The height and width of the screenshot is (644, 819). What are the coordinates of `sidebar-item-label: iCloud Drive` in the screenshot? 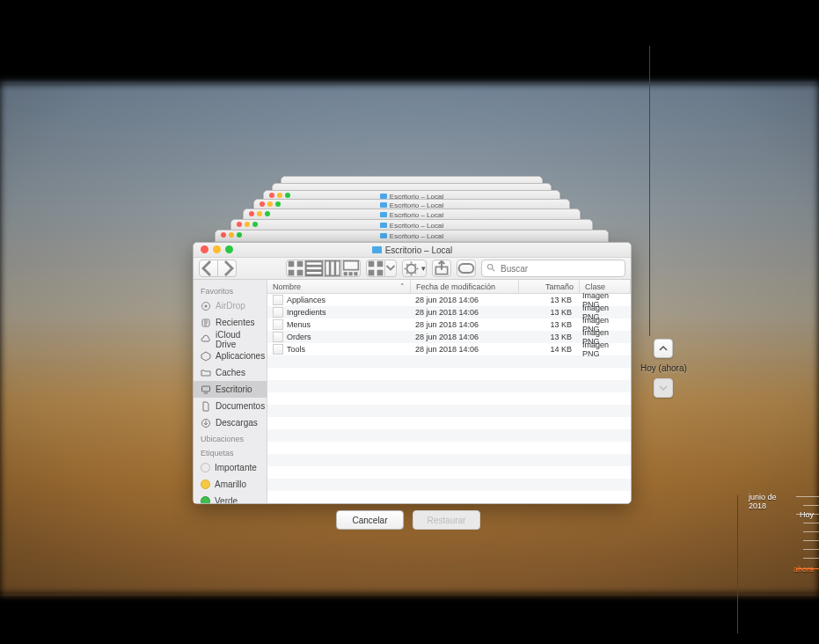 It's located at (238, 340).